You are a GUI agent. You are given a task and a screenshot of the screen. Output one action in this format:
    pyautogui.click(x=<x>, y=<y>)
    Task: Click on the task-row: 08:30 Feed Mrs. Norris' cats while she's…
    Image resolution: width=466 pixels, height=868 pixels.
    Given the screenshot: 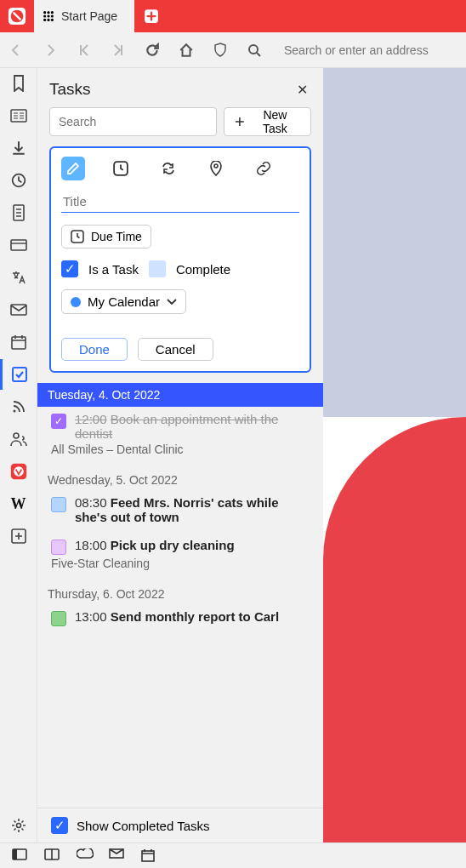 What is the action you would take?
    pyautogui.click(x=180, y=511)
    